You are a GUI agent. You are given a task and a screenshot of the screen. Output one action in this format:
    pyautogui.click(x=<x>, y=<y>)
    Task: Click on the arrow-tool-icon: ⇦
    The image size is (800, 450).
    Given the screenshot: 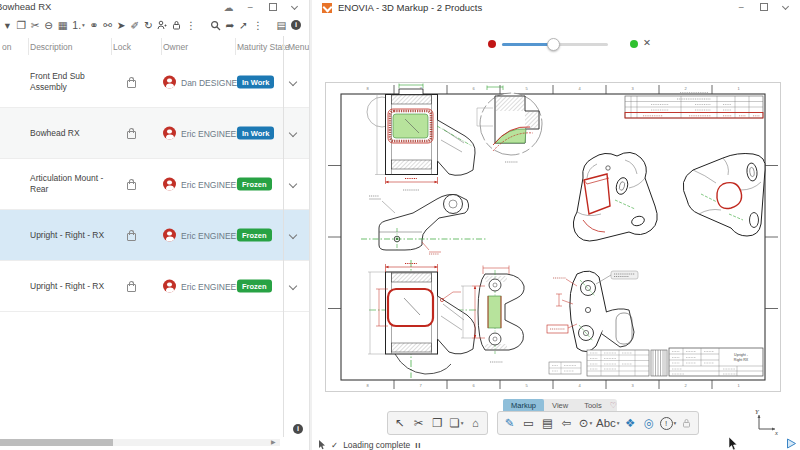 What is the action you would take?
    pyautogui.click(x=566, y=423)
    